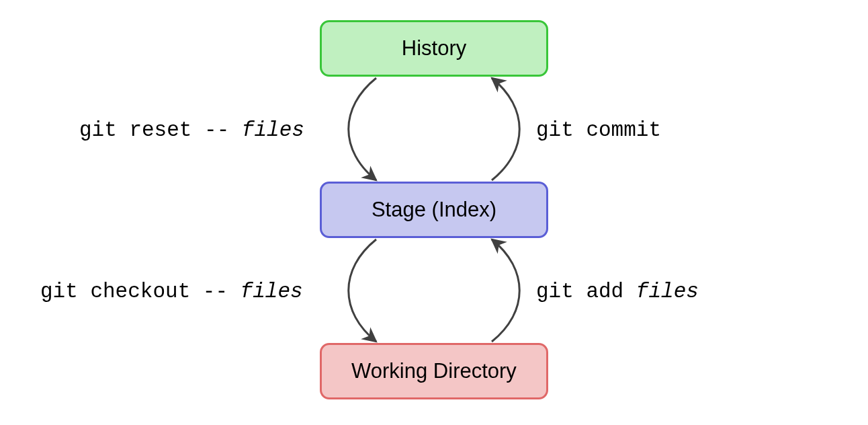 This screenshot has width=868, height=425. I want to click on cmd-git-add-text: git add, so click(586, 292).